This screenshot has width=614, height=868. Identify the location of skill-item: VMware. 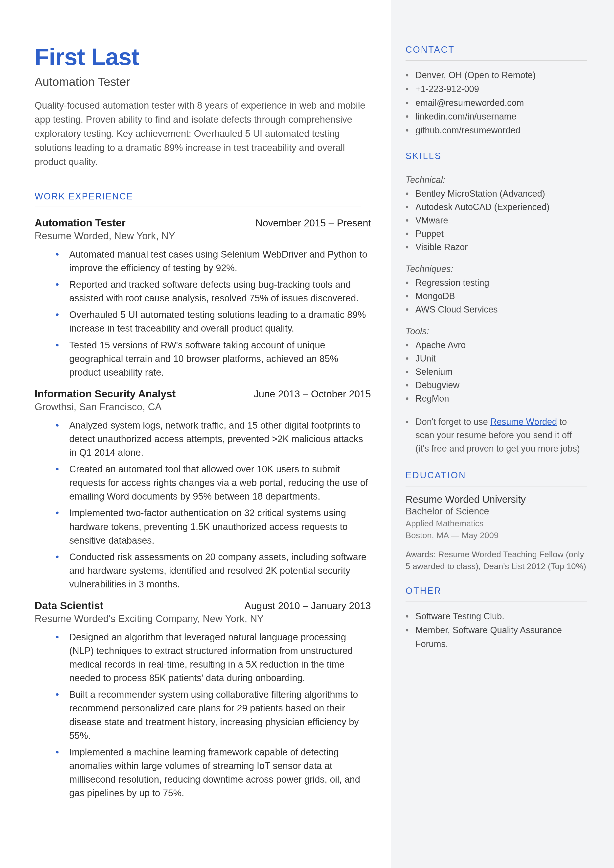
(496, 220).